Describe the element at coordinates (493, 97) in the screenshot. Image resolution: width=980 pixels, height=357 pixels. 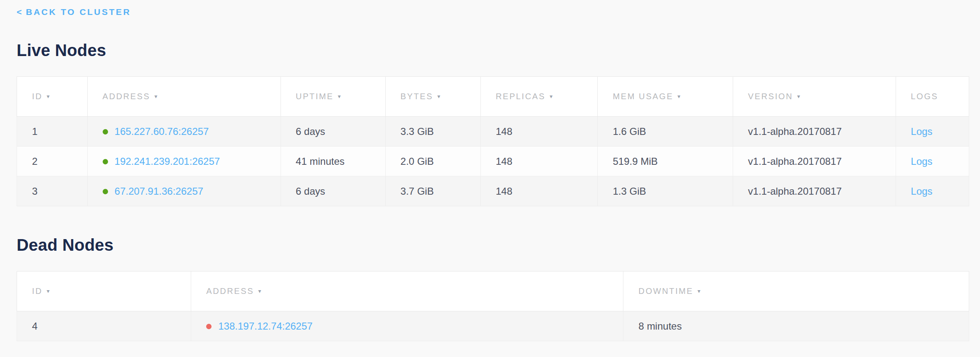
I see `live-nodes-header-row: ID▾ADDRESS▾UPTIME▾BYTES▾REPLICAS▾MEM USA…` at that location.